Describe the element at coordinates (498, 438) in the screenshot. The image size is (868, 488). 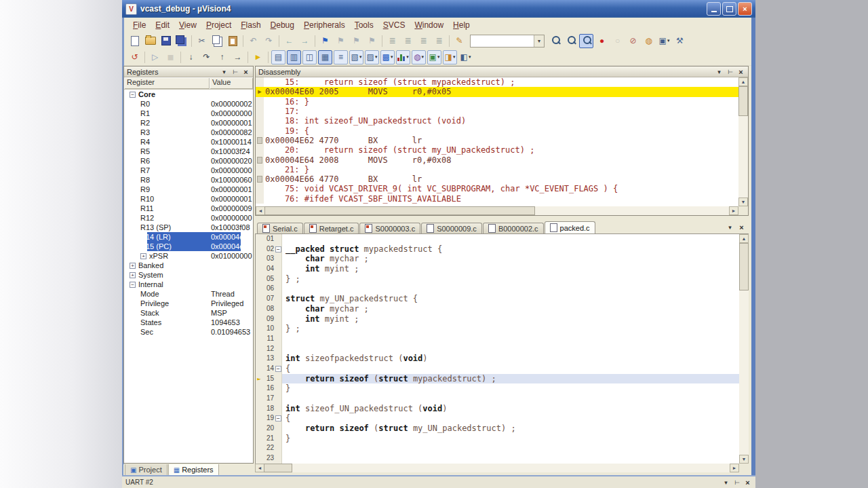
I see `editor-line: 21}` at that location.